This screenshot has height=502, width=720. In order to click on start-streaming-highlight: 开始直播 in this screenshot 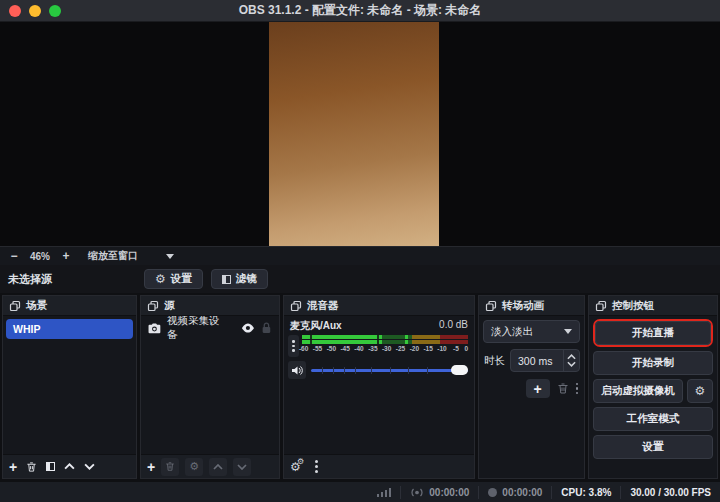, I will do `click(653, 333)`.